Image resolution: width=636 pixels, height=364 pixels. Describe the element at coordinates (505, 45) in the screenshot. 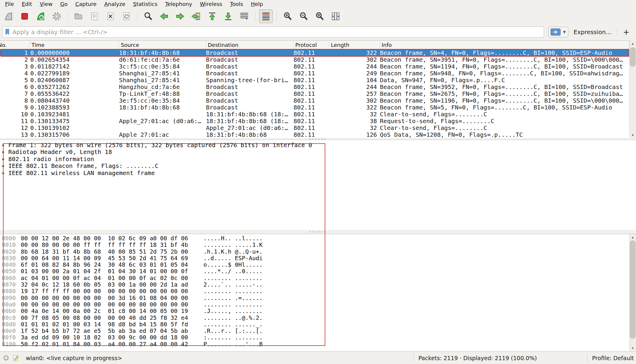

I see `column-header-info: Info` at that location.